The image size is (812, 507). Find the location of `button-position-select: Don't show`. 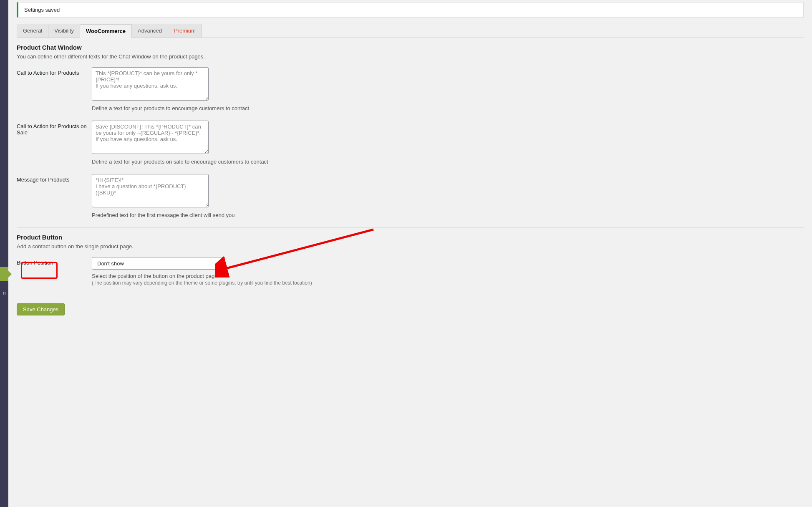

button-position-select: Don't show is located at coordinates (159, 263).